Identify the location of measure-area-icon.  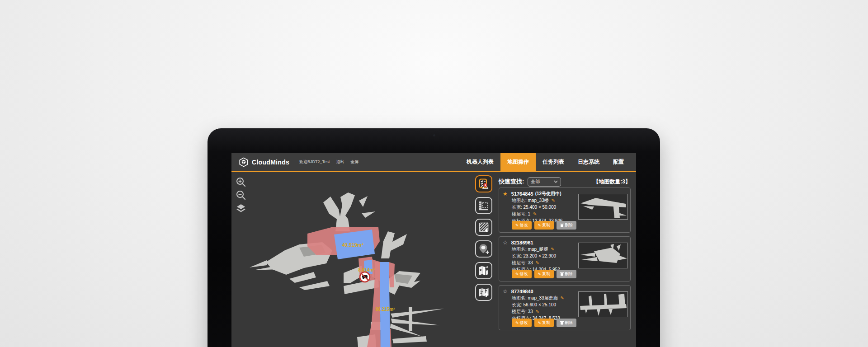
(484, 206).